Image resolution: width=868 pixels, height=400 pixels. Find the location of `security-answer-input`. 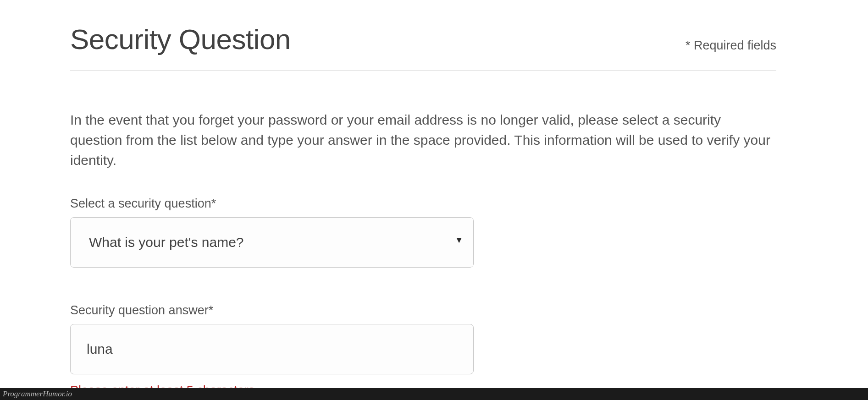

security-answer-input is located at coordinates (272, 349).